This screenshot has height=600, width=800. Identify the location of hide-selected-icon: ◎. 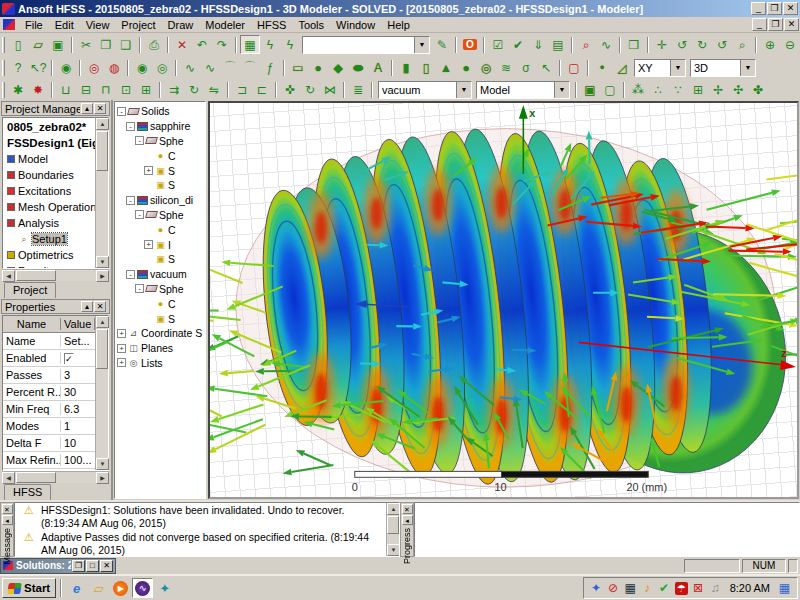
(94, 68).